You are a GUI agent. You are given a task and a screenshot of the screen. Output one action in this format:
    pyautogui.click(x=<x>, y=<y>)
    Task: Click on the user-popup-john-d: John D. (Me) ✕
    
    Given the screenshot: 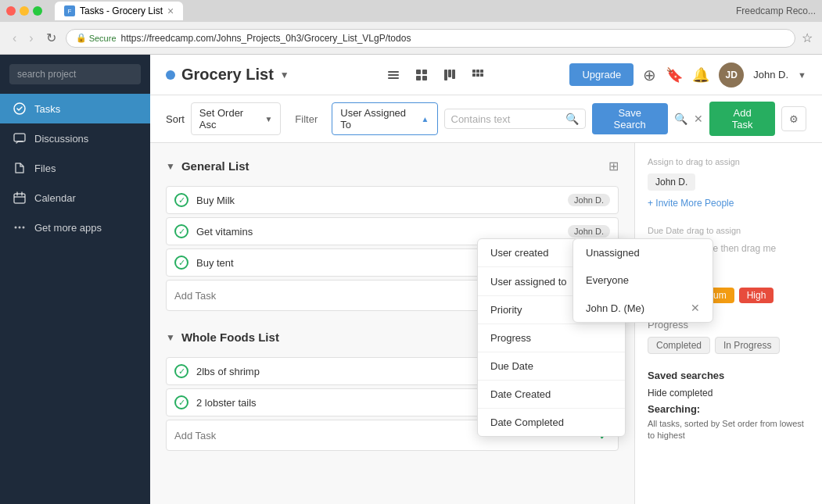 What is the action you would take?
    pyautogui.click(x=643, y=308)
    